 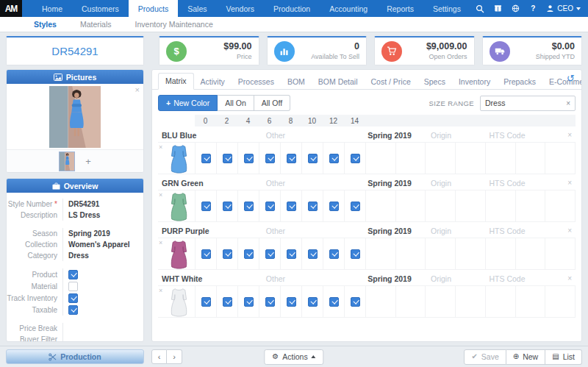 What do you see at coordinates (96, 24) in the screenshot?
I see `subnav-item-materials: Materials` at bounding box center [96, 24].